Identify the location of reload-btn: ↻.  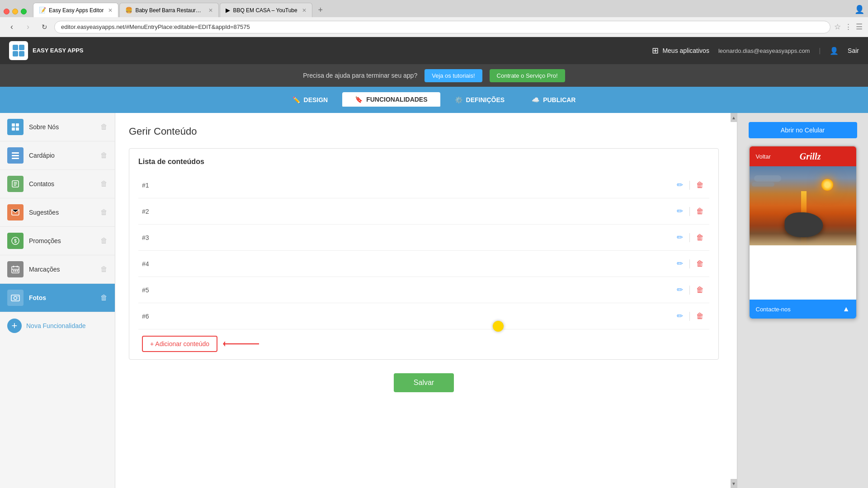
(44, 27).